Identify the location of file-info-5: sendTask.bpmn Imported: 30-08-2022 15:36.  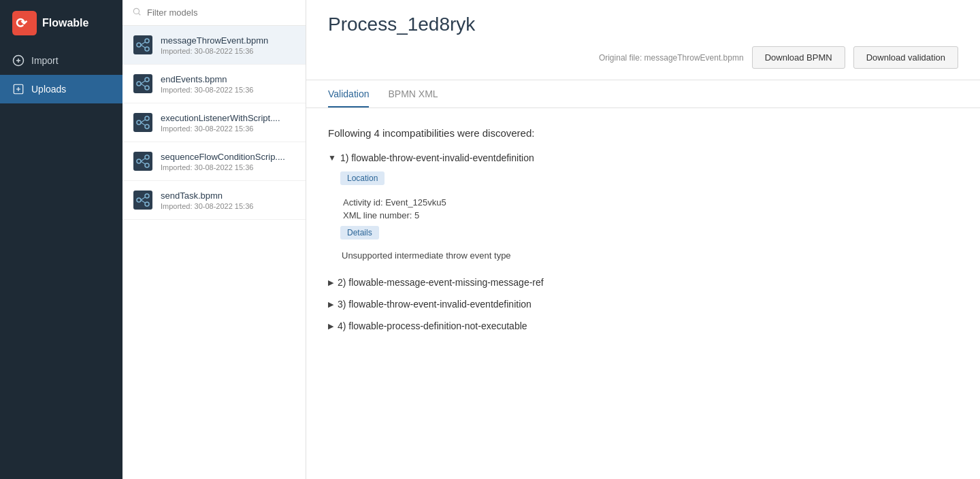
(207, 200).